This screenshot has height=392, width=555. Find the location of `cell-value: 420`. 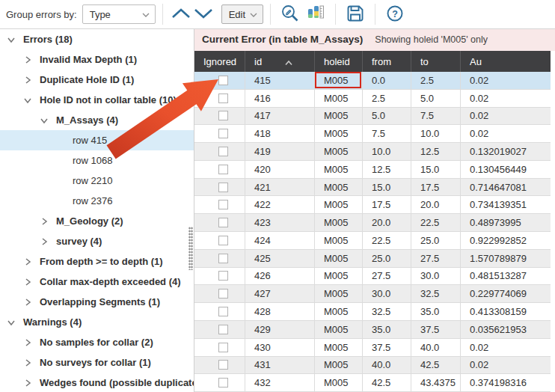

cell-value: 420 is located at coordinates (263, 169).